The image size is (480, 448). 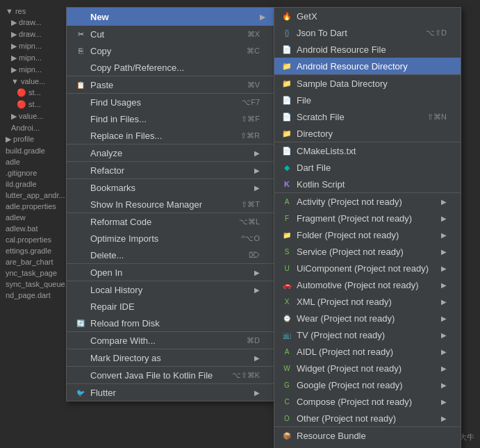 What do you see at coordinates (250, 136) in the screenshot?
I see `shortcut-label: ⇧⌘R` at bounding box center [250, 136].